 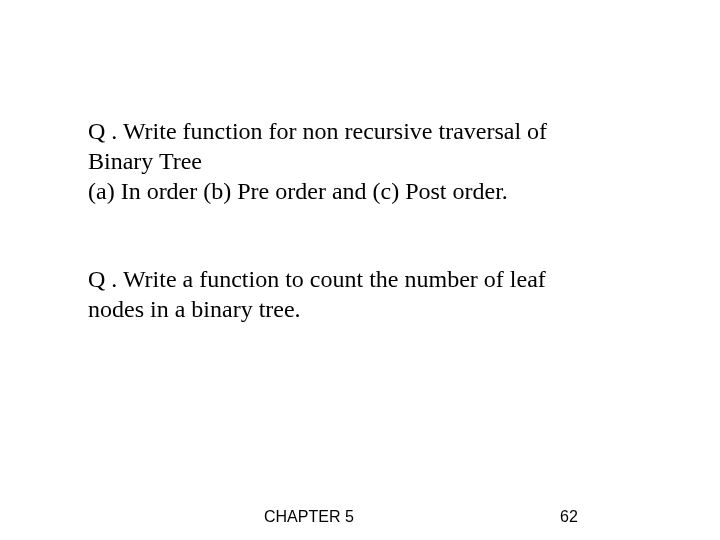 I want to click on q2-line1: Q . Write a function to count the number…, so click(x=317, y=279).